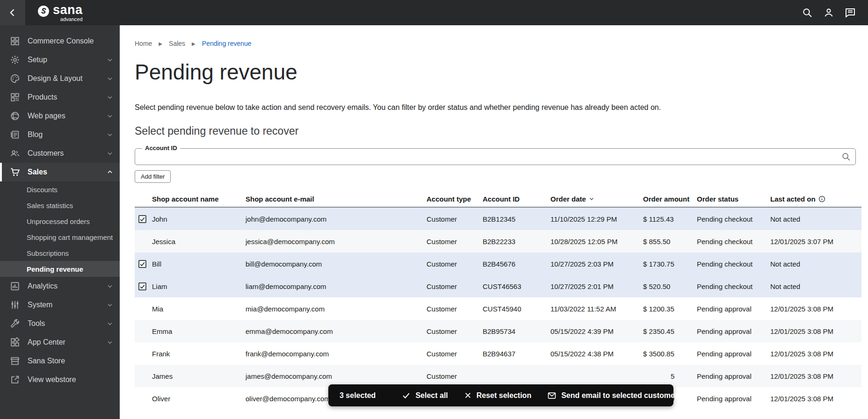  What do you see at coordinates (15, 97) in the screenshot?
I see `products-icon` at bounding box center [15, 97].